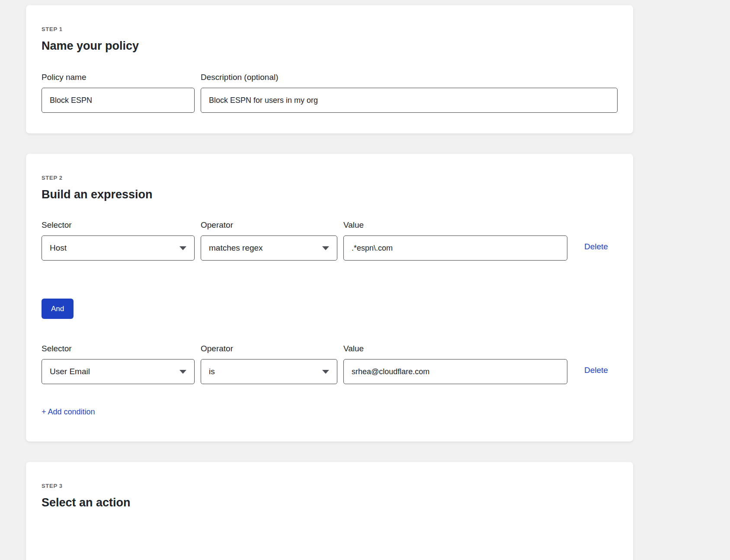 Image resolution: width=730 pixels, height=560 pixels. What do you see at coordinates (118, 100) in the screenshot?
I see `policy-name-input` at bounding box center [118, 100].